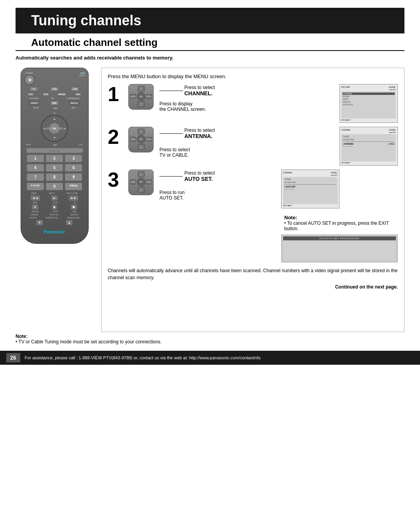 This screenshot has width=420, height=530. What do you see at coordinates (54, 198) in the screenshot?
I see `remote-control-illustration: POWER ⏻ SAP LIGHT TV VCR DVD DTV RCVR DB…` at bounding box center [54, 198].